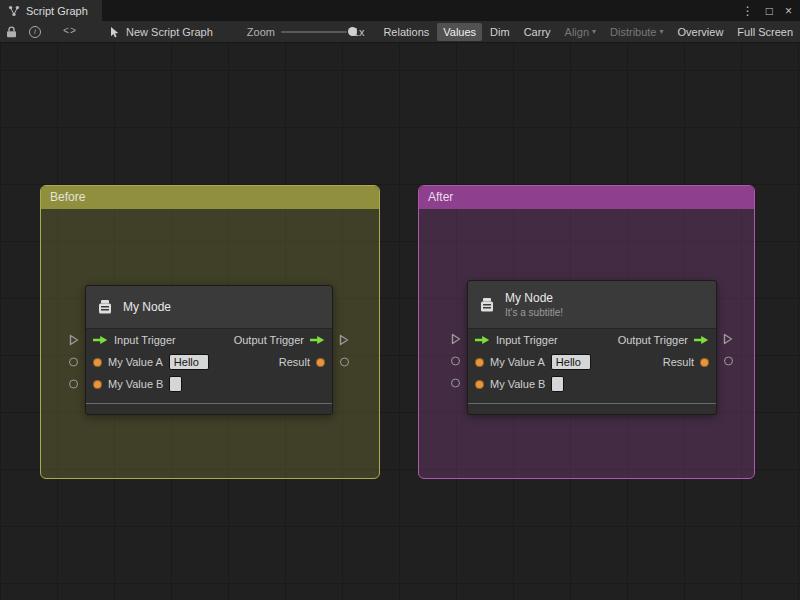  What do you see at coordinates (636, 32) in the screenshot?
I see `distribute-button: Distribute ▾` at bounding box center [636, 32].